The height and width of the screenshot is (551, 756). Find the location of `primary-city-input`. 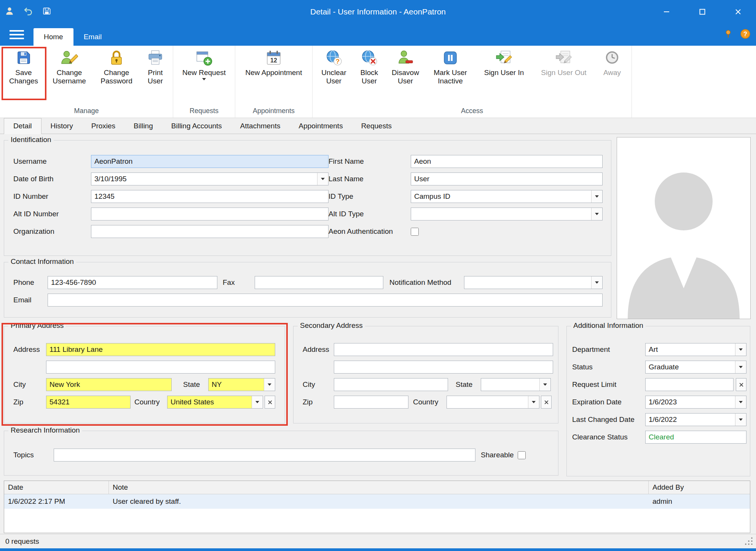

primary-city-input is located at coordinates (109, 385).